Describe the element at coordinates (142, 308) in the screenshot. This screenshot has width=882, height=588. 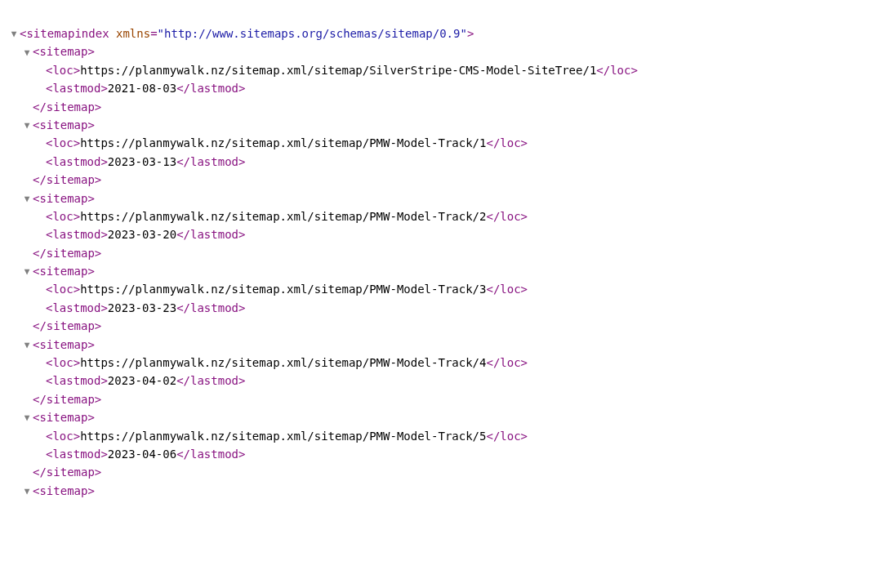
I see `lastmod-value: 2023-03-23` at that location.